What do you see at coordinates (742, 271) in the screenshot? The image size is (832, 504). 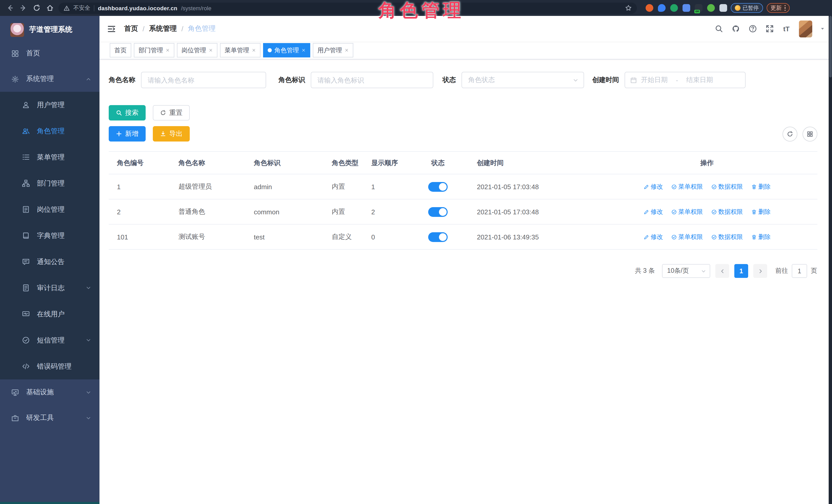 I see `page-number-active: 1` at bounding box center [742, 271].